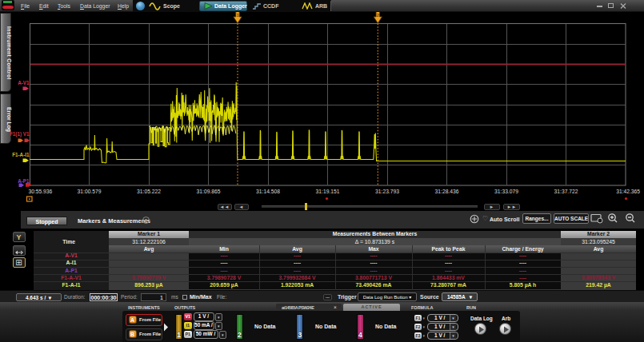  What do you see at coordinates (24, 83) in the screenshot?
I see `svg-text: A-V1` at bounding box center [24, 83].